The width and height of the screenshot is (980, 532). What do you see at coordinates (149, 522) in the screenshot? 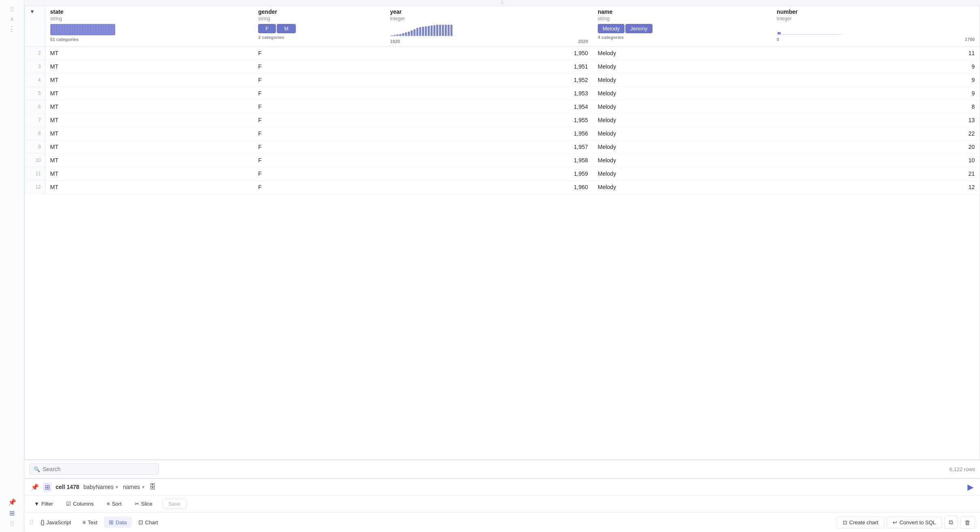
I see `tab-chart: ⊡ Chart` at bounding box center [149, 522].